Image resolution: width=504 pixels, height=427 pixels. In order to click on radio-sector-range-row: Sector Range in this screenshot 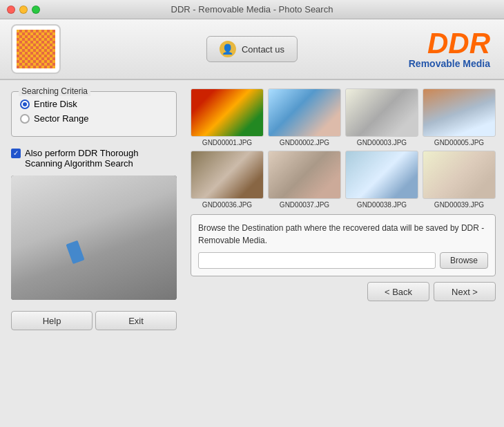, I will do `click(94, 119)`.